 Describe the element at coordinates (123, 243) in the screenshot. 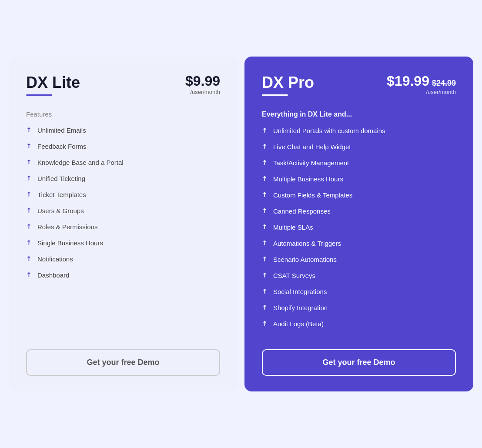

I see `list-item: ↗Single Business Hours` at that location.